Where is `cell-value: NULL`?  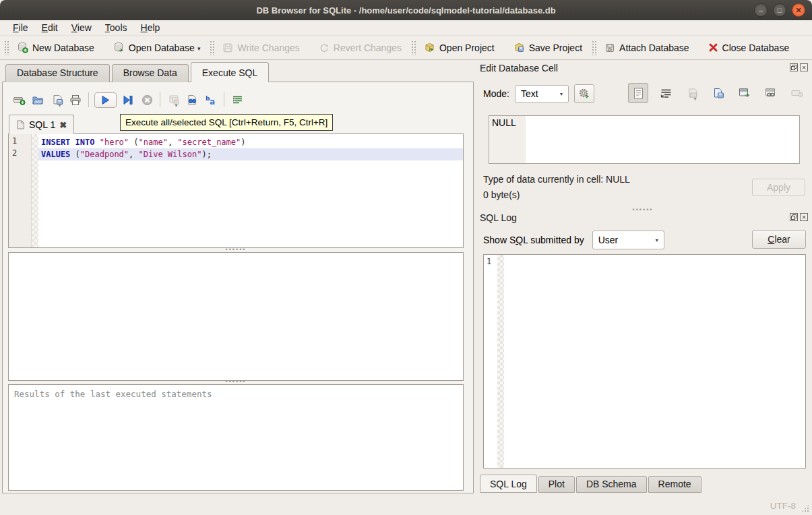 cell-value: NULL is located at coordinates (507, 140).